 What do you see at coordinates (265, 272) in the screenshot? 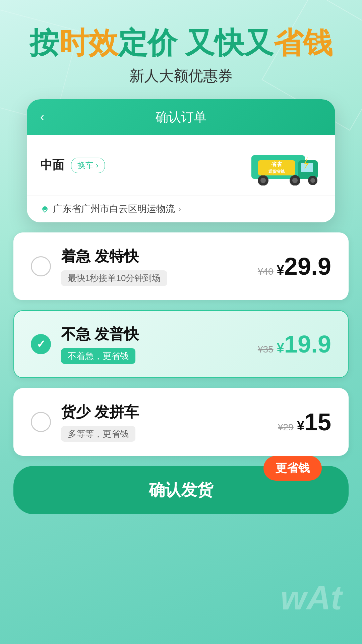
I see `express-original-price: ¥40` at bounding box center [265, 272].